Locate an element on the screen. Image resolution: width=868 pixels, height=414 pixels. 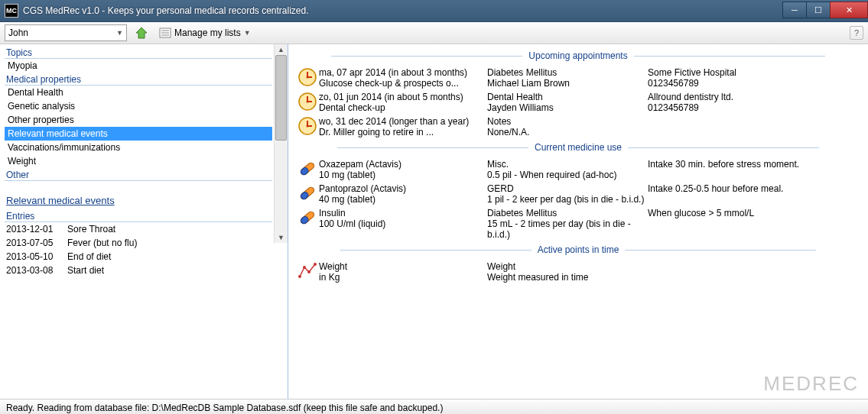
appt-person: None/N.A. is located at coordinates (567, 132).